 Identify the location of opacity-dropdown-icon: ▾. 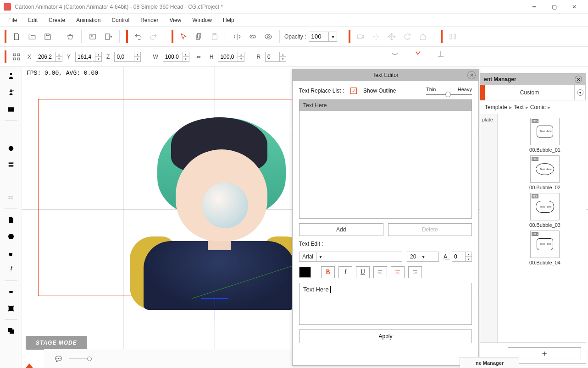
(333, 37).